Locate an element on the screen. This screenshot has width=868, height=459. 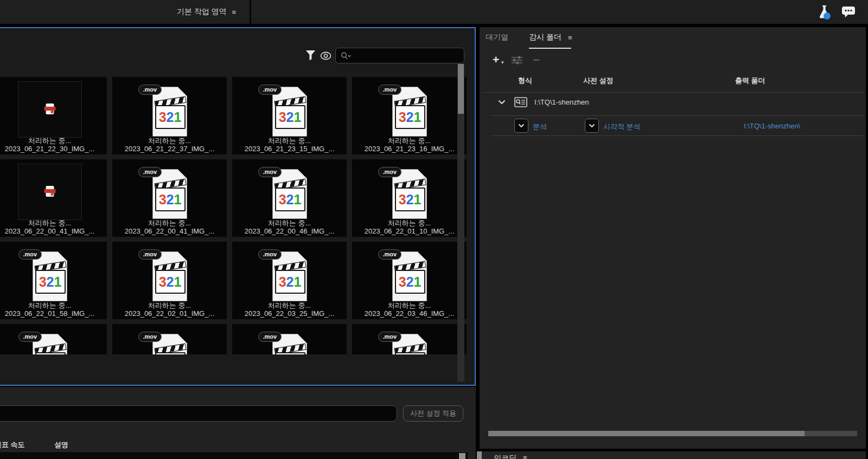
preset-dropdown-button is located at coordinates (592, 126).